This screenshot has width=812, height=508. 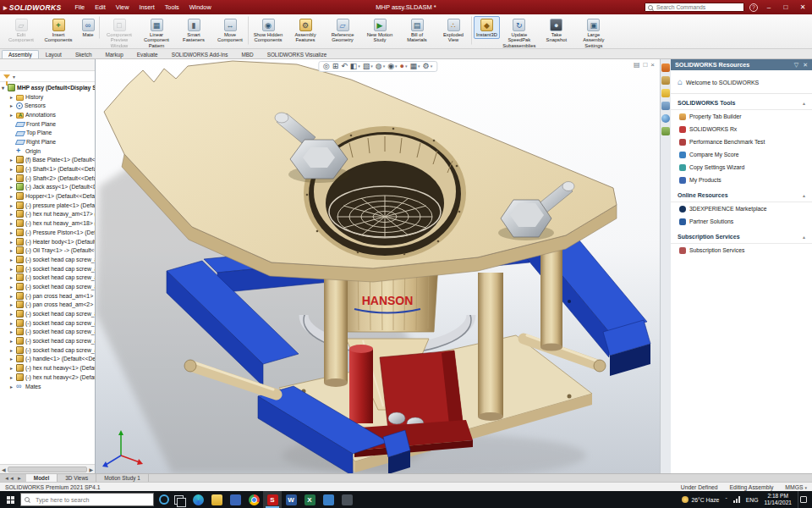 I want to click on tree-item: (-) hex nut heavy<2> (Default<, so click(x=47, y=378).